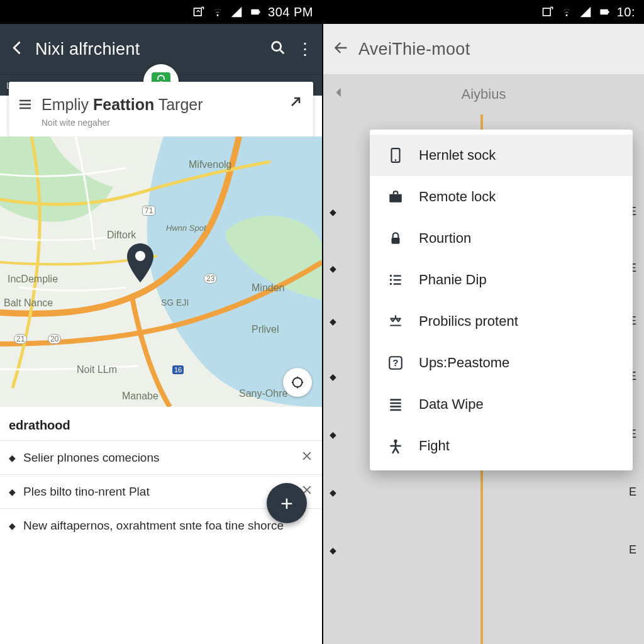 The image size is (644, 644). Describe the element at coordinates (263, 394) in the screenshot. I see `map-label: Sany-Ohre` at that location.